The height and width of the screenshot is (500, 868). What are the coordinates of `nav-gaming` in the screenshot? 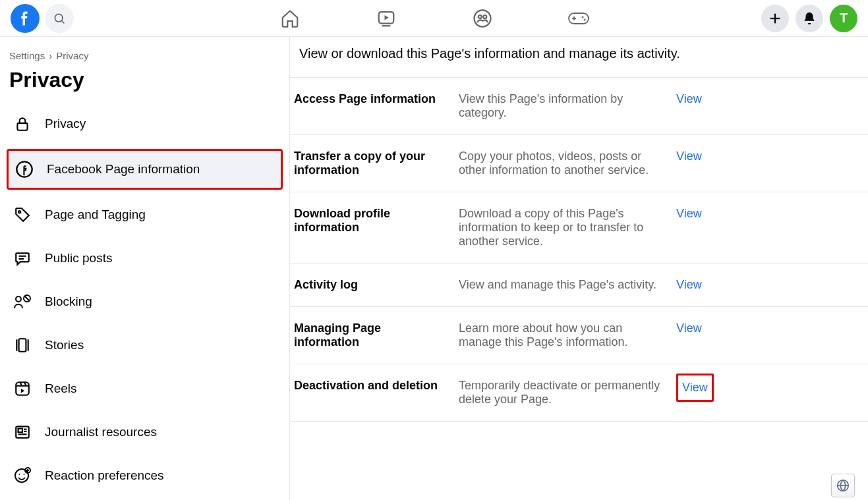 It's located at (579, 18).